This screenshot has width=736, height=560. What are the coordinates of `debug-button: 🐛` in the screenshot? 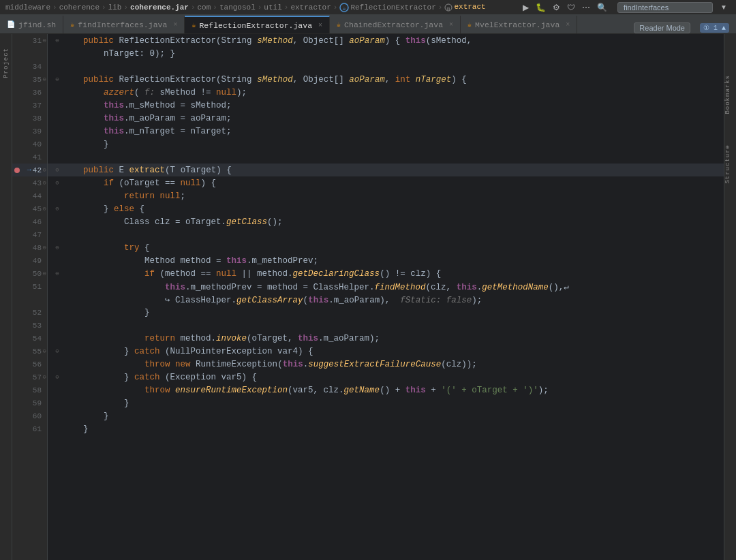 It's located at (541, 7).